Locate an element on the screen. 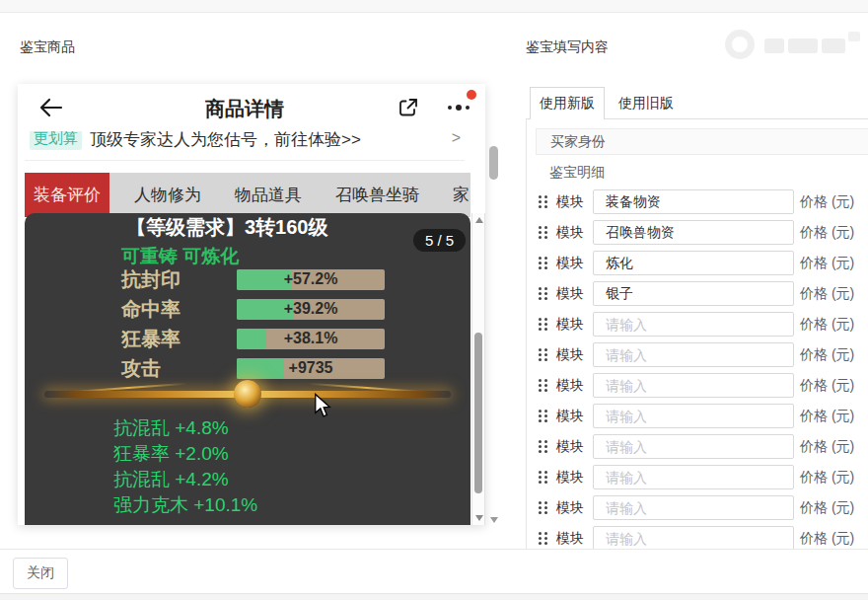  category-tab: 人物修为 is located at coordinates (168, 195).